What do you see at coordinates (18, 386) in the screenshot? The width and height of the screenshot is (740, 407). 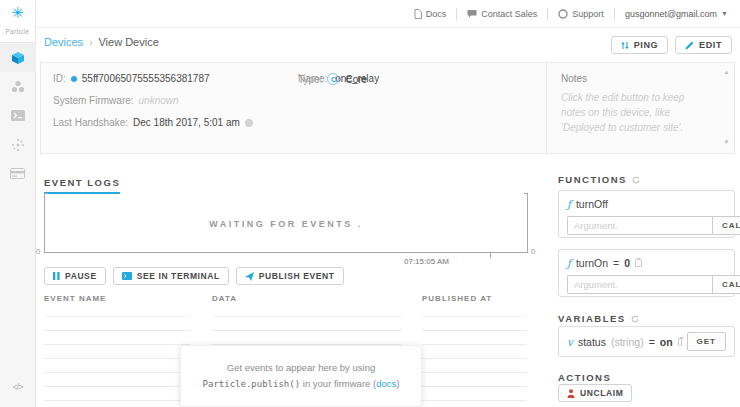 I see `sidebar-item-code: </>` at bounding box center [18, 386].